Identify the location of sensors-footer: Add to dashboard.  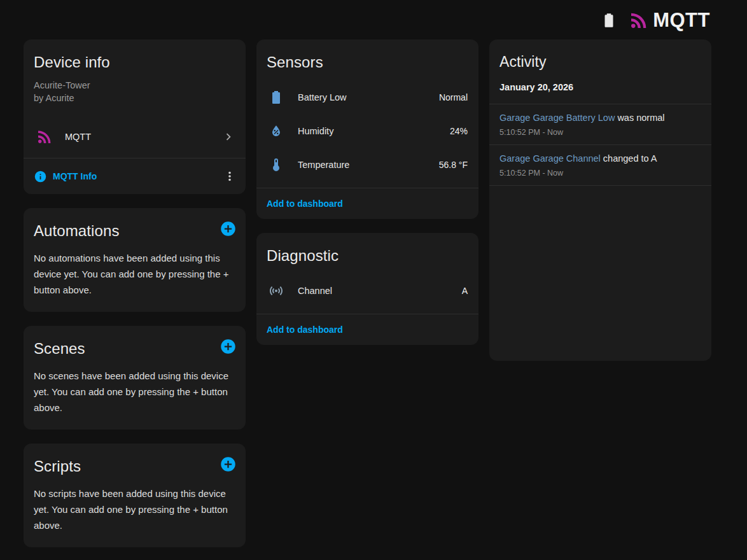
(368, 204).